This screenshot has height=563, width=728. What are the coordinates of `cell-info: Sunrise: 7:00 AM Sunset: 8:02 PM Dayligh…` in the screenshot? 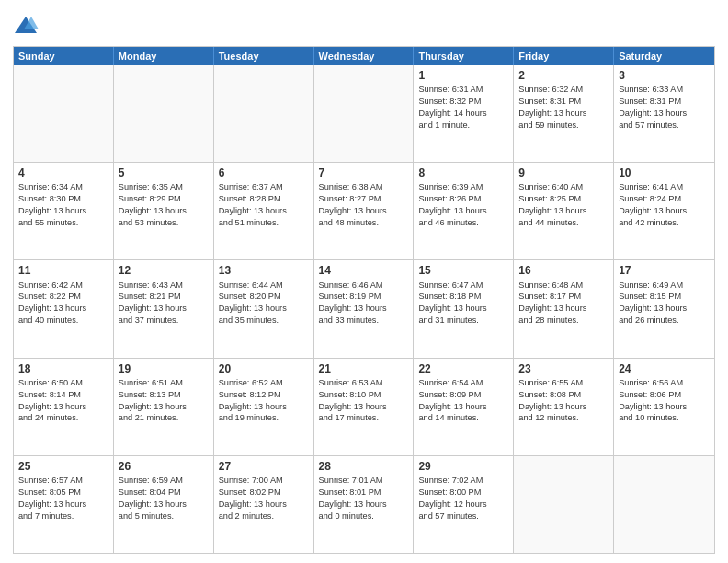 It's located at (264, 499).